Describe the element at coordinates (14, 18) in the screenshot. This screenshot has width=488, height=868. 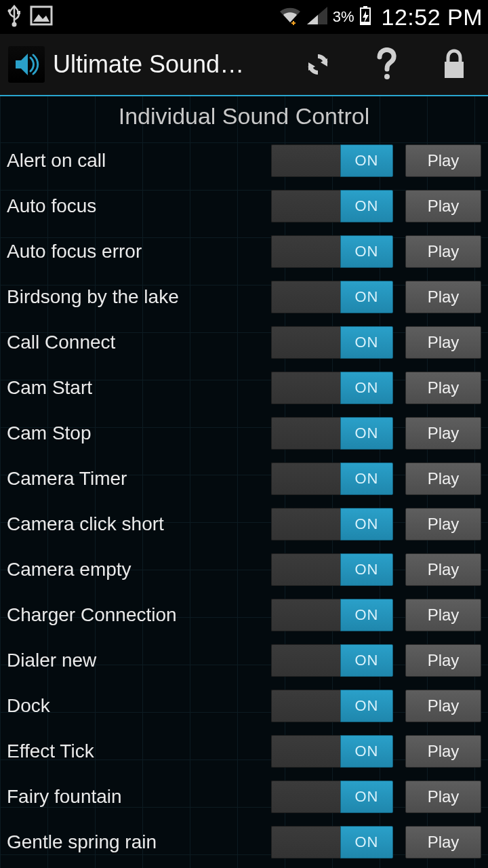
I see `usb-icon` at that location.